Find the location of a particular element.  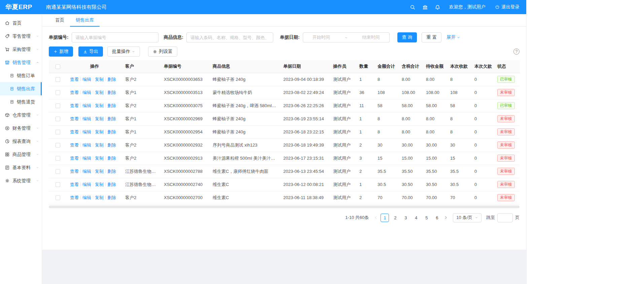

page-size-select: 10 条/页 is located at coordinates (467, 218).